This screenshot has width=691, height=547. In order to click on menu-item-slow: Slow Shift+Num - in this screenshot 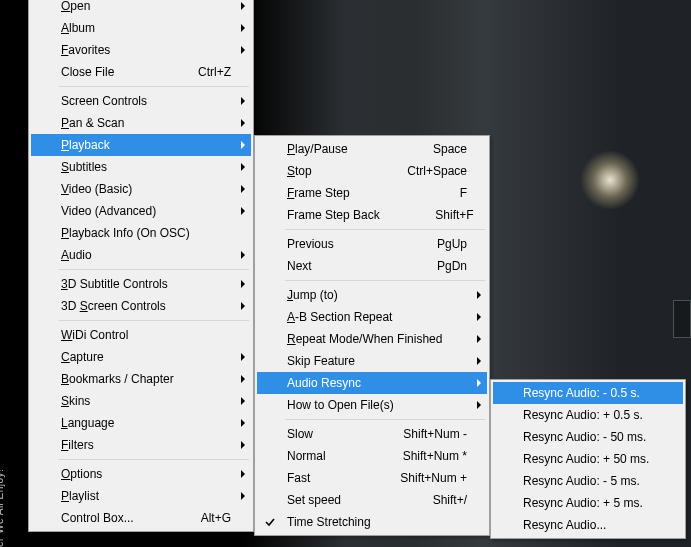, I will do `click(372, 434)`.